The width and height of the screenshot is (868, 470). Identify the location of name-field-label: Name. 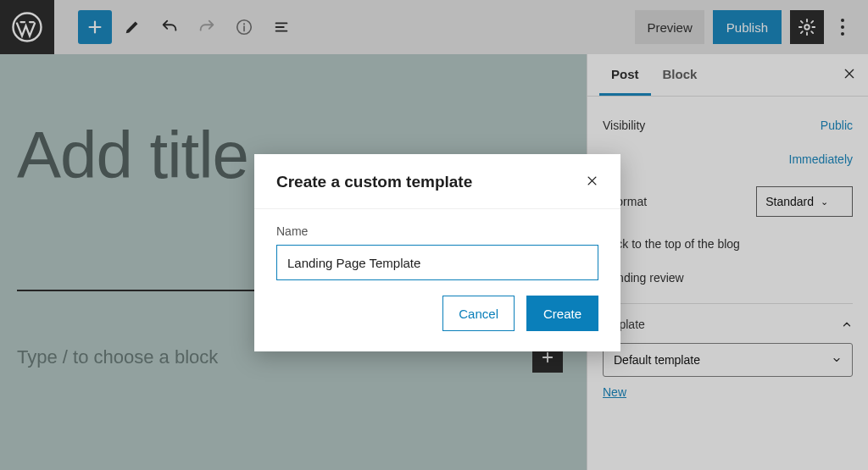
(437, 231).